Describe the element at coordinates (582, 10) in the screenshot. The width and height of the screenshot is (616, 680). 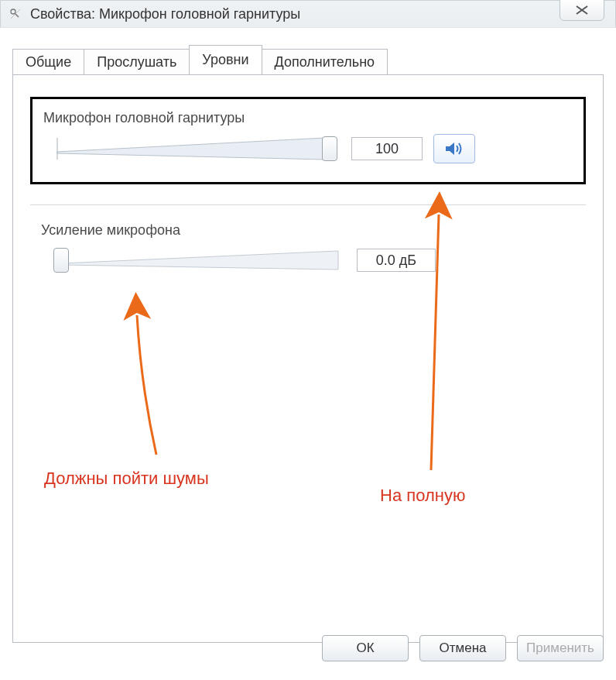
I see `close-icon` at that location.